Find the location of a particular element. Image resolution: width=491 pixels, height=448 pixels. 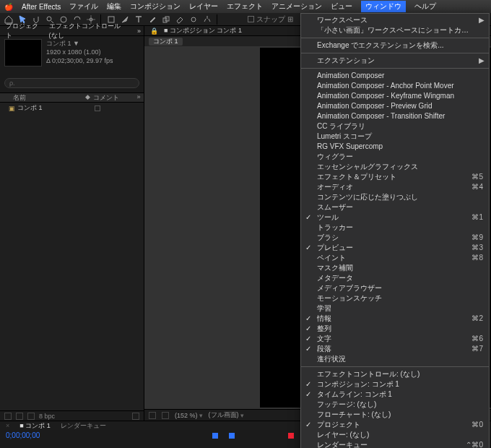

item-tag is located at coordinates (97, 108).